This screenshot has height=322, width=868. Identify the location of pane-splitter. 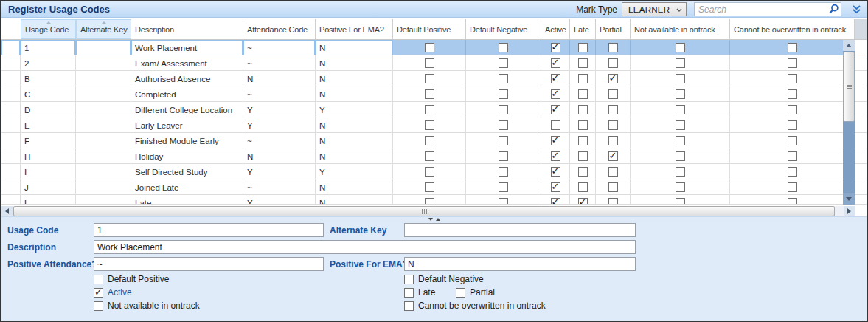
(434, 219).